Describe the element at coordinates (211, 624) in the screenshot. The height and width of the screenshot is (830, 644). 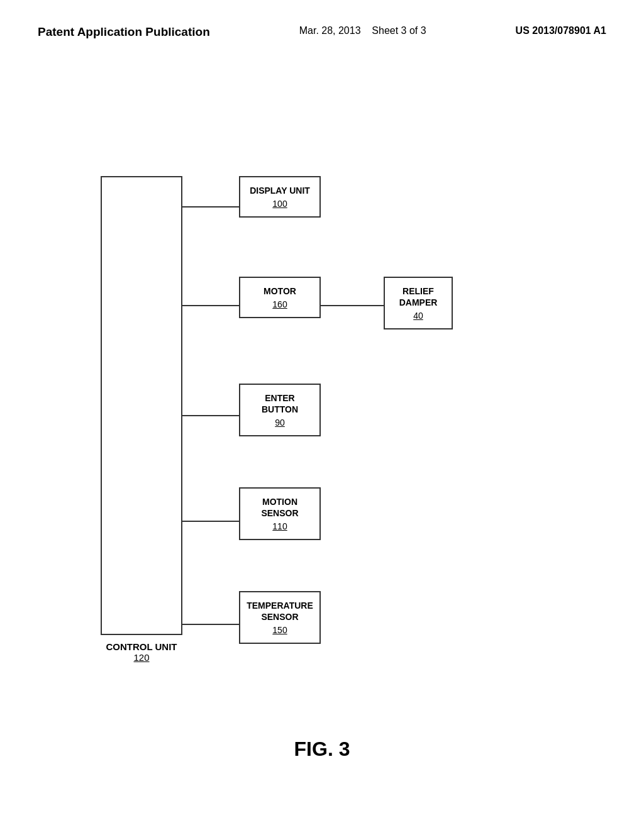
I see `line-to-temp` at that location.